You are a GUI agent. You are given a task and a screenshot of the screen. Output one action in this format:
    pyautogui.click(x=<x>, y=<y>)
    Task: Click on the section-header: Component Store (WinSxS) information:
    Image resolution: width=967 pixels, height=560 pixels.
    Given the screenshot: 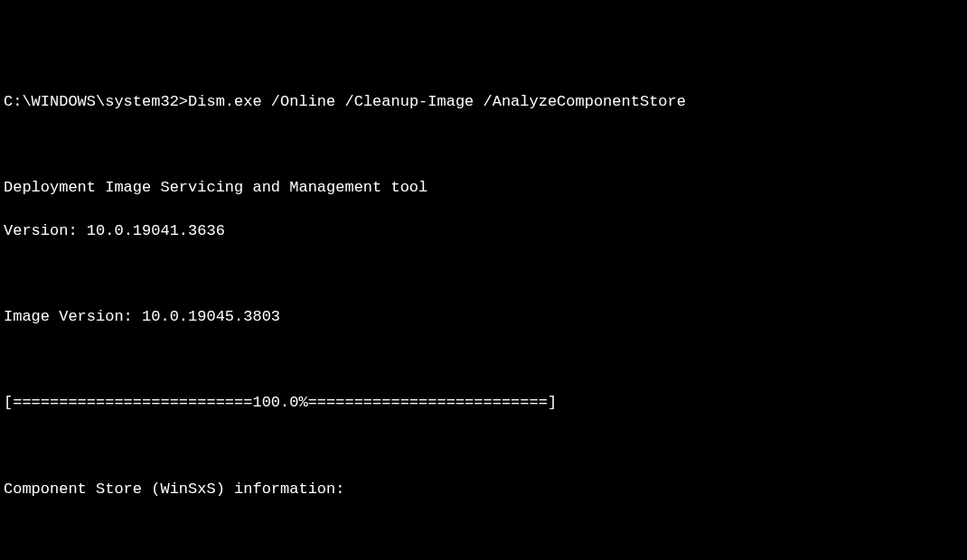 What is the action you would take?
    pyautogui.click(x=484, y=490)
    